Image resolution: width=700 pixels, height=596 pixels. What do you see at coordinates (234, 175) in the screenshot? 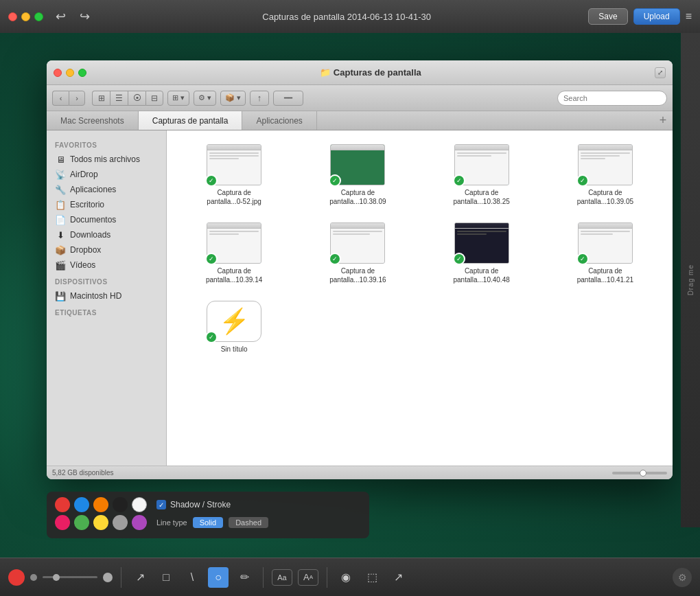
I see `file-item: ✓ Captura de pantalla...0-52.jpg` at bounding box center [234, 175].